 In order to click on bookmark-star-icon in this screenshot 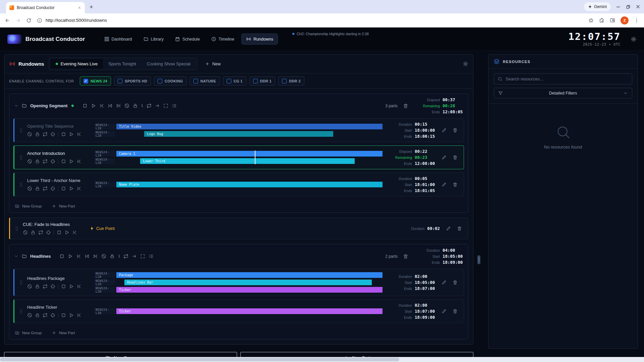, I will do `click(591, 20)`.